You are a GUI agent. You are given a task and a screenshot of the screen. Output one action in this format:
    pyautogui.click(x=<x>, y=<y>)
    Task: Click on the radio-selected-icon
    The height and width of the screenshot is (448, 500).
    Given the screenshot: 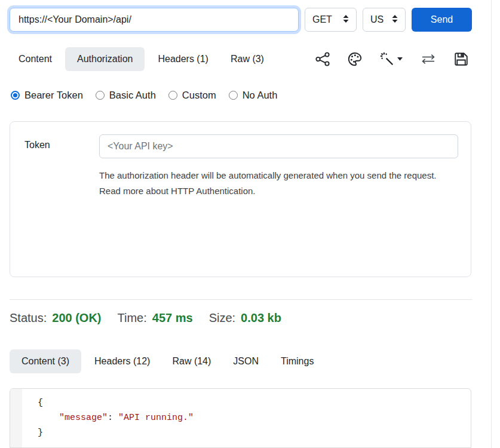 What is the action you would take?
    pyautogui.click(x=16, y=96)
    